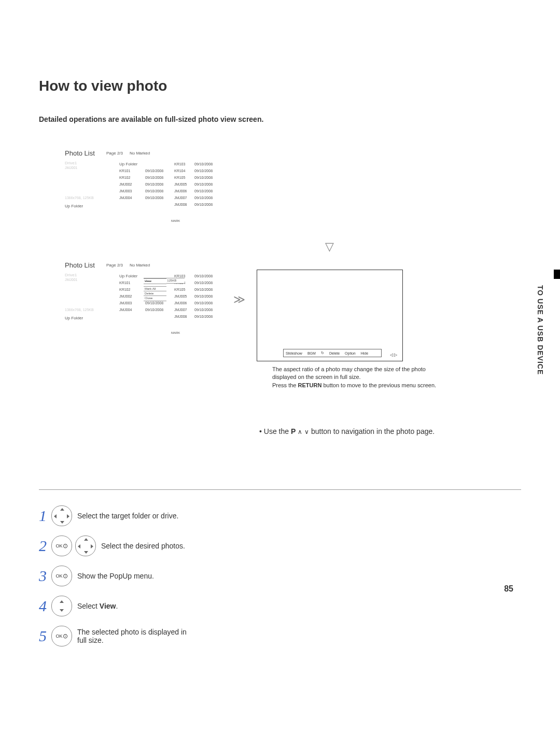 Image resolution: width=560 pixels, height=746 pixels. What do you see at coordinates (323, 353) in the screenshot?
I see `fullview-btn-rotate: ↻` at bounding box center [323, 353].